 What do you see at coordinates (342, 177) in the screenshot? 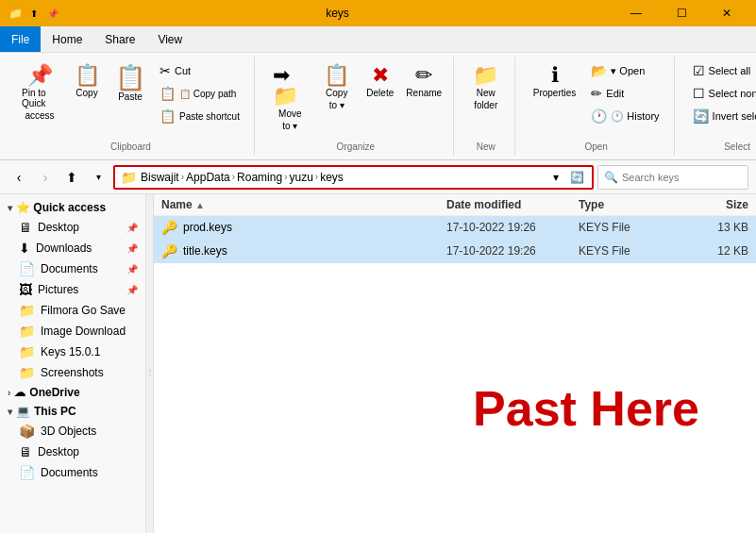
I see `address-parts: Biswajit › AppData › Roaming › yuzu › ke…` at bounding box center [342, 177].